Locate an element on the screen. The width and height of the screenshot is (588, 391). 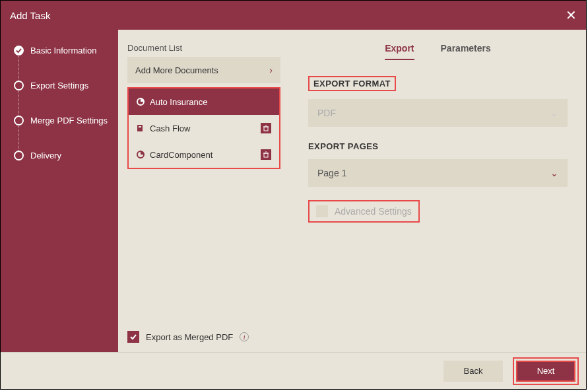
add-more-label: Add More Documents is located at coordinates (177, 70).